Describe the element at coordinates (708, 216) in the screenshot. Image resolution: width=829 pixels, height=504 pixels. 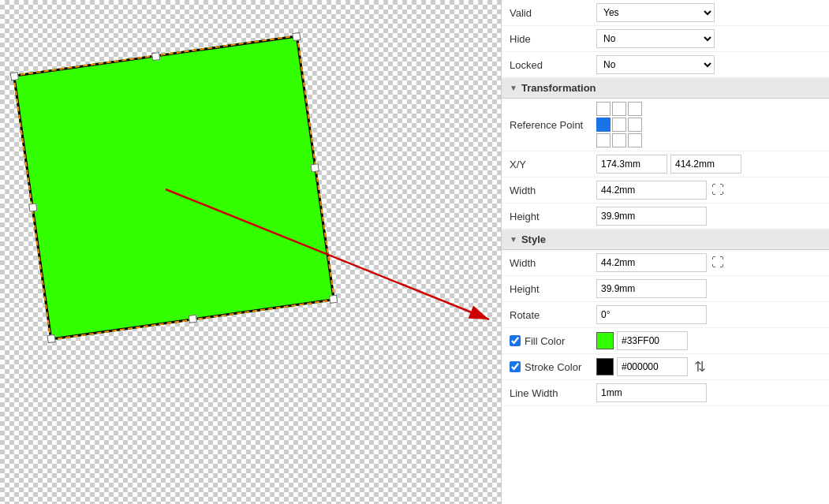
I see `height-transform-control` at that location.